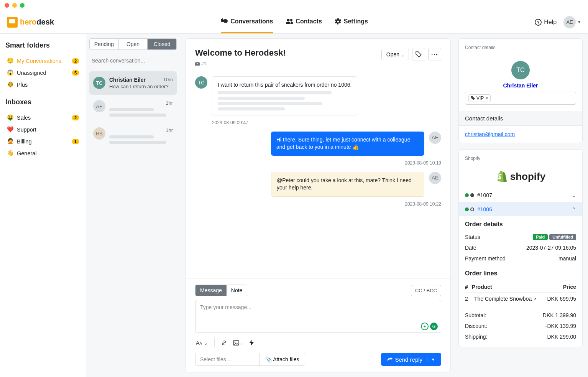  What do you see at coordinates (521, 195) in the screenshot?
I see `order-row: #1007⌄` at bounding box center [521, 195].